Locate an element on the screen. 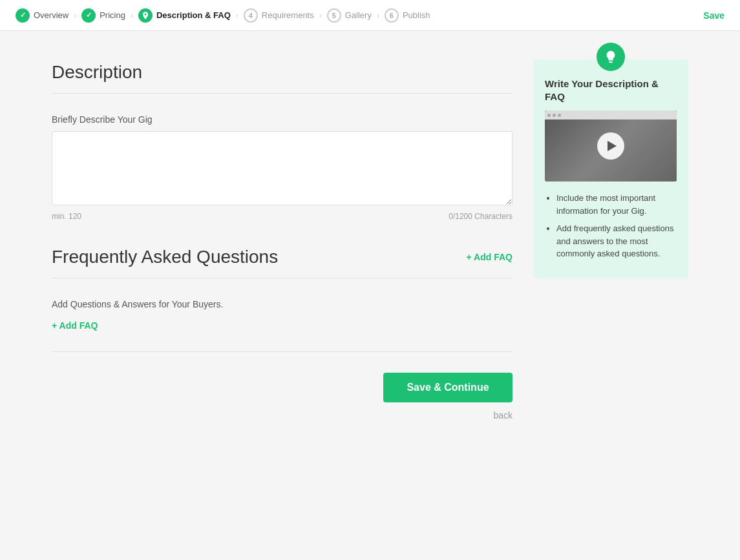 Image resolution: width=740 pixels, height=560 pixels. gallery-label: Gallery is located at coordinates (358, 16).